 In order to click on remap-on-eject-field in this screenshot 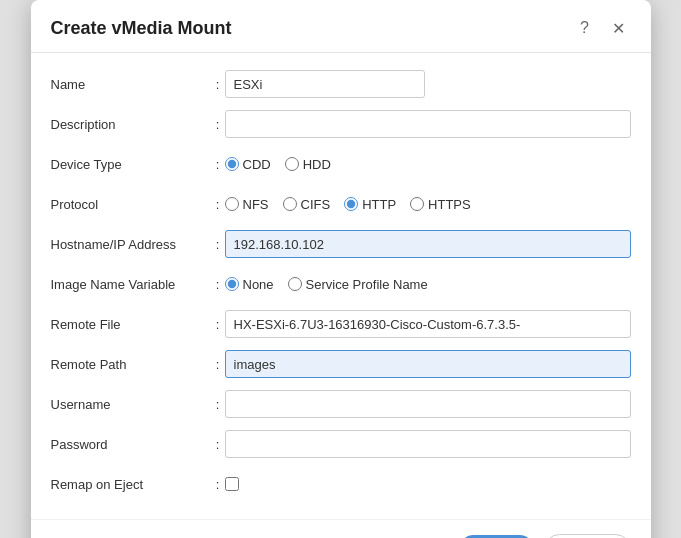, I will do `click(428, 484)`.